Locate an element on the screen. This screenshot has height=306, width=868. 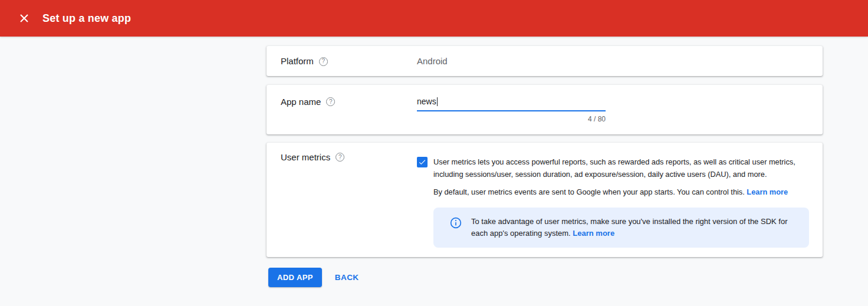
user-metrics-label: User metrics is located at coordinates (305, 157).